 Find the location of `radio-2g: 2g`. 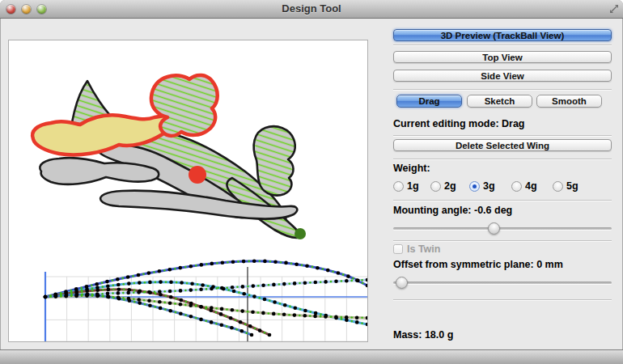

radio-2g: 2g is located at coordinates (443, 186).